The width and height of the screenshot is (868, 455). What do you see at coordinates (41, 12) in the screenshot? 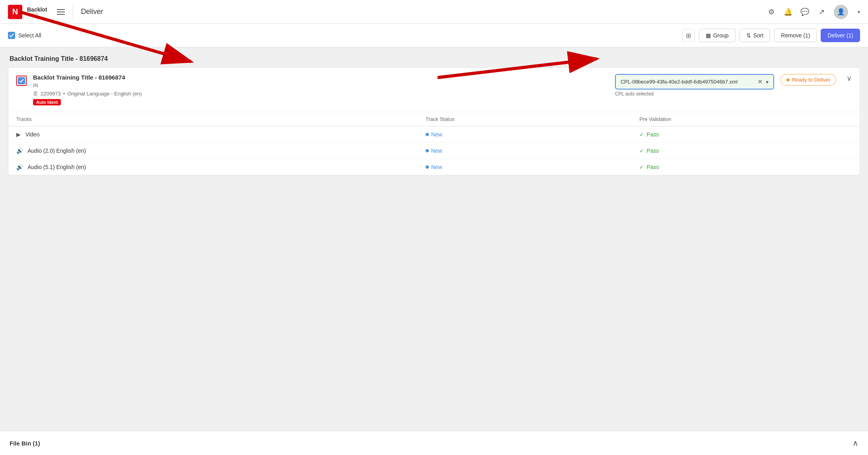
I see `logo-area: N Backlot TEST` at bounding box center [41, 12].